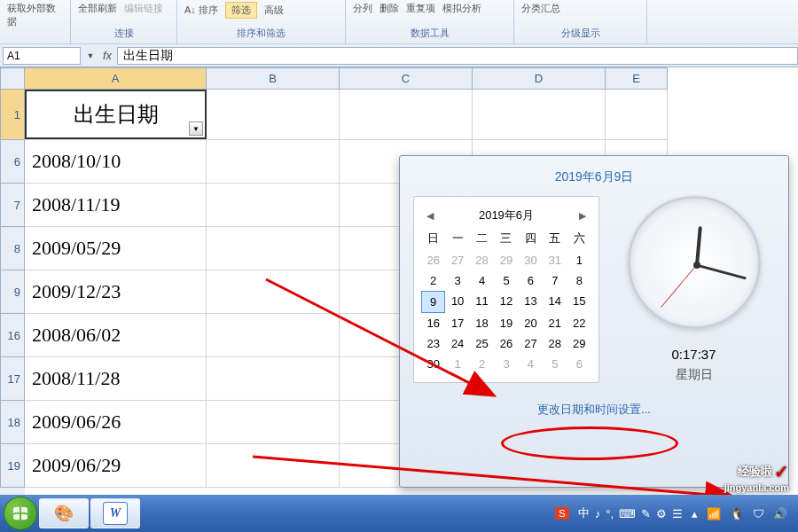 The height and width of the screenshot is (532, 798). Describe the element at coordinates (241, 11) in the screenshot. I see `filter-button: 筛选` at that location.